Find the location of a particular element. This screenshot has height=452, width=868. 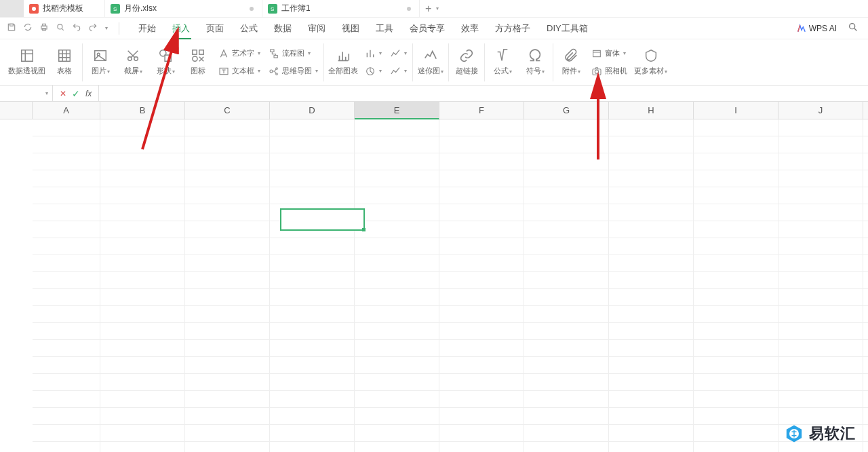

col-header: D is located at coordinates (312, 111).